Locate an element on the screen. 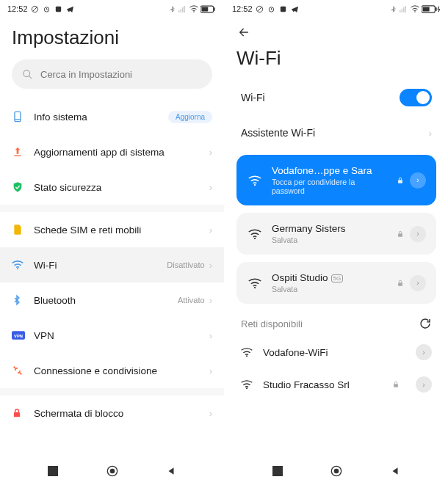  nav-bar is located at coordinates (336, 473).